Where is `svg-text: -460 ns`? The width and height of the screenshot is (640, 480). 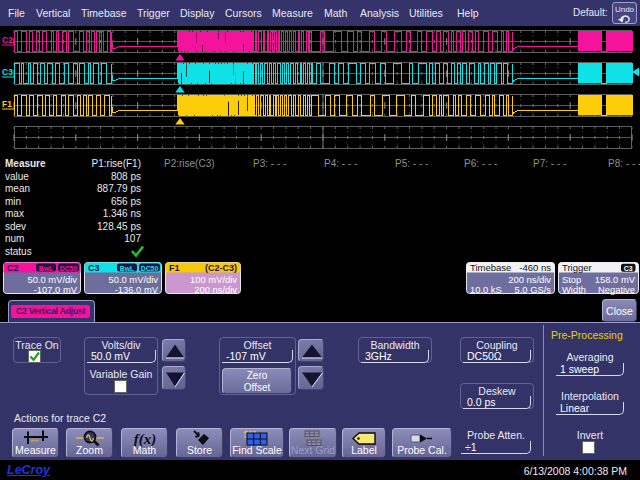
svg-text: -460 ns is located at coordinates (535, 268).